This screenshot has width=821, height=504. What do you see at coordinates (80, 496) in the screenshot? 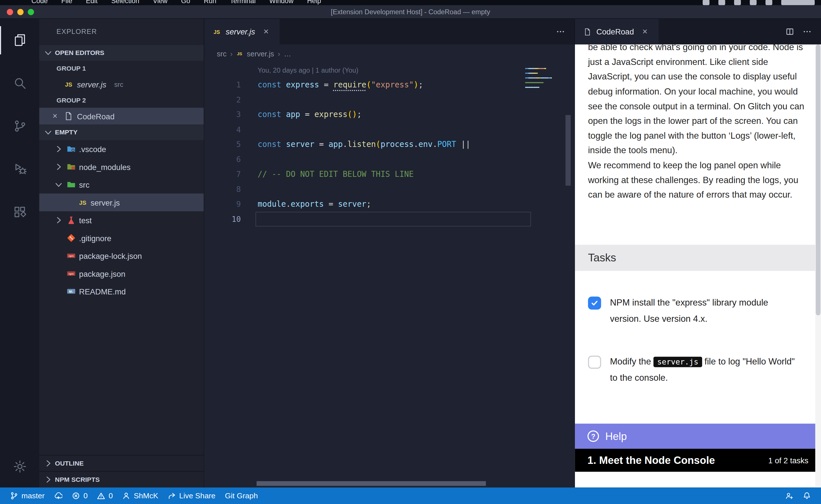
I see `status-errors: 0` at bounding box center [80, 496].